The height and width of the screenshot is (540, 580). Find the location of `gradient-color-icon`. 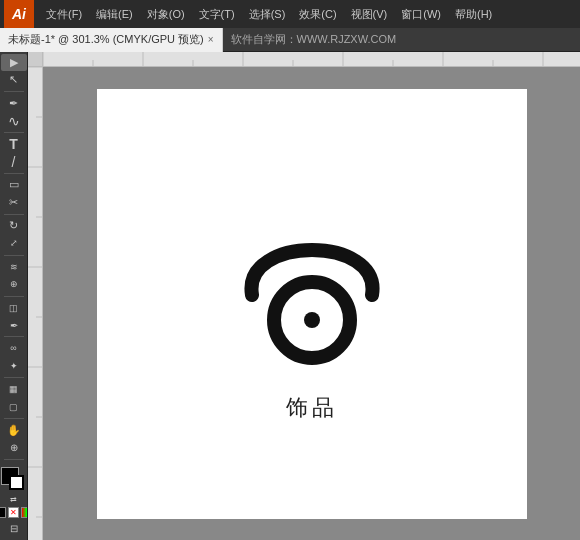

gradient-color-icon is located at coordinates (24, 512).